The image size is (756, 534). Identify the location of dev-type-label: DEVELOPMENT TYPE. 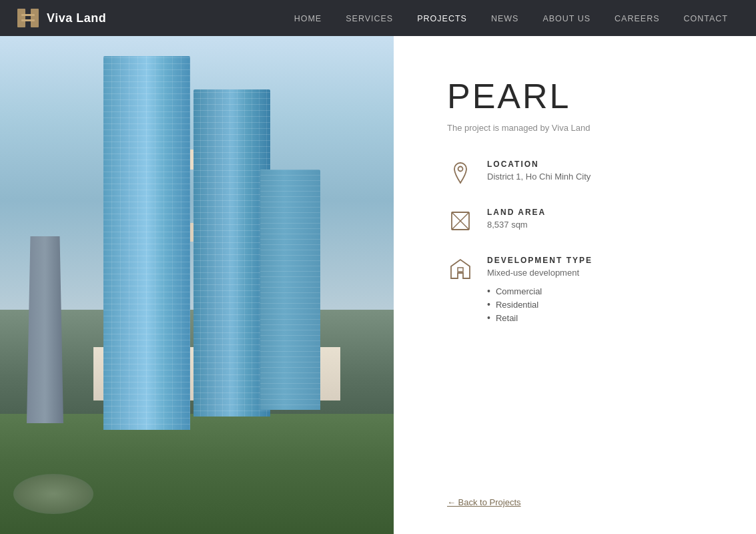
(540, 260).